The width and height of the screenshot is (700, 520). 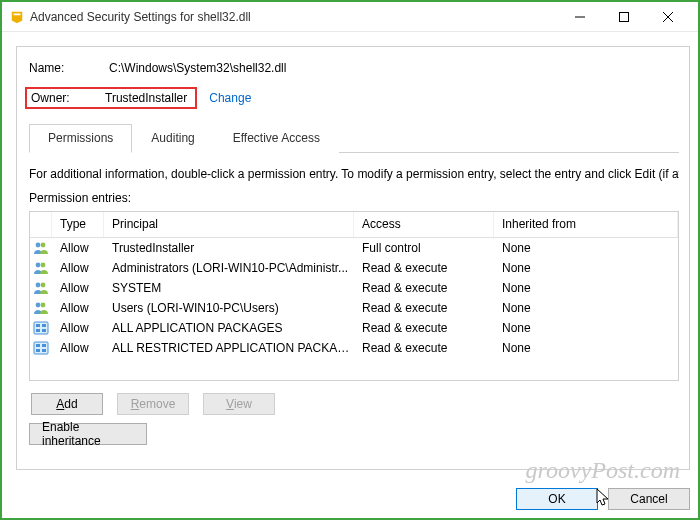 I want to click on cell-access: Full control, so click(x=424, y=248).